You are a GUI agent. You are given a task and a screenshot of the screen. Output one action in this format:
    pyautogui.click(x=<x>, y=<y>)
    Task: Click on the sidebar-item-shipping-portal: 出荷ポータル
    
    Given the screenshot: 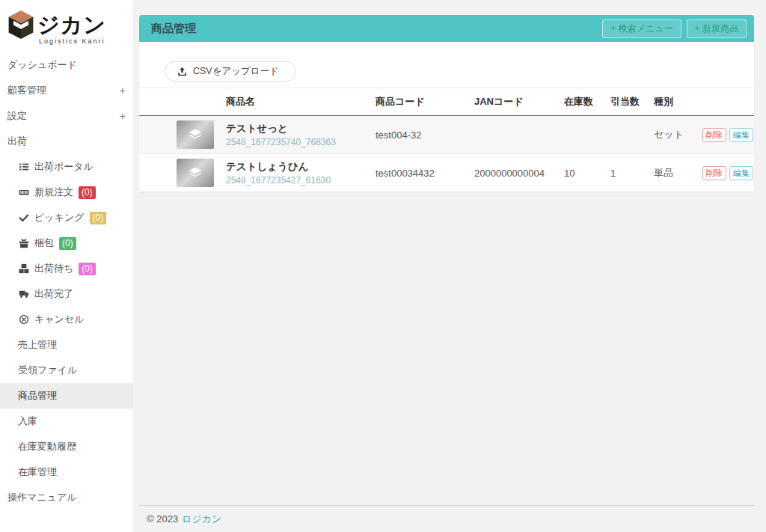 What is the action you would take?
    pyautogui.click(x=67, y=167)
    